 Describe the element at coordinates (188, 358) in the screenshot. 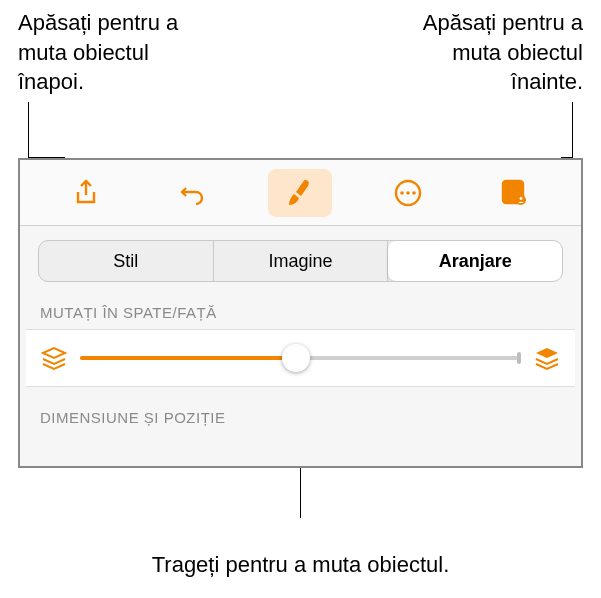

I see `slider-track-fill` at that location.